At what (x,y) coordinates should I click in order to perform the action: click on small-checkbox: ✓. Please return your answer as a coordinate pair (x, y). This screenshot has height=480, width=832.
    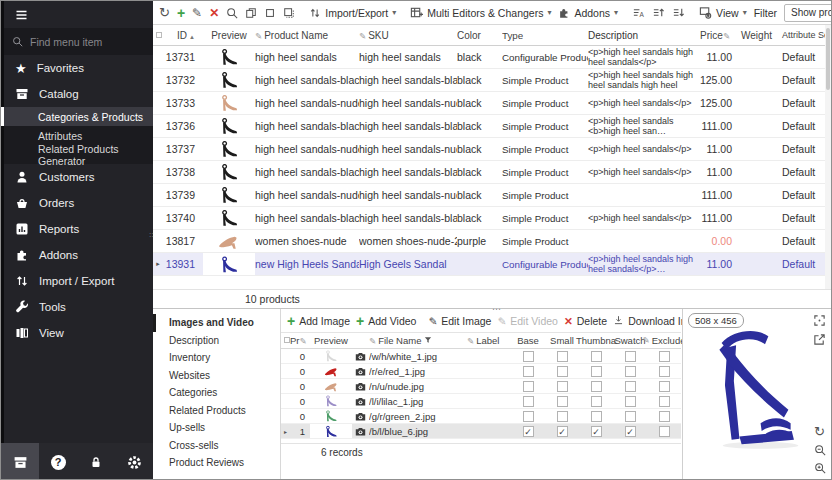
    Looking at the image, I should click on (562, 432).